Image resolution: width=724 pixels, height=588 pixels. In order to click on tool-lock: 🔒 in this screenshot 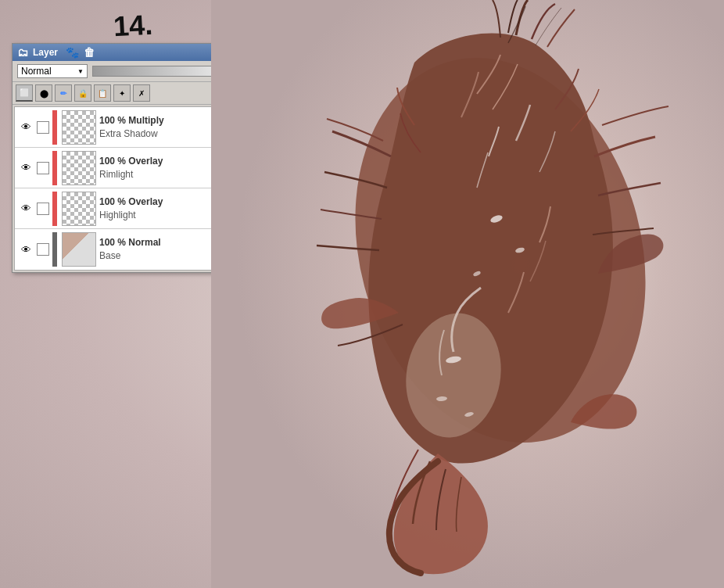, I will do `click(83, 93)`.